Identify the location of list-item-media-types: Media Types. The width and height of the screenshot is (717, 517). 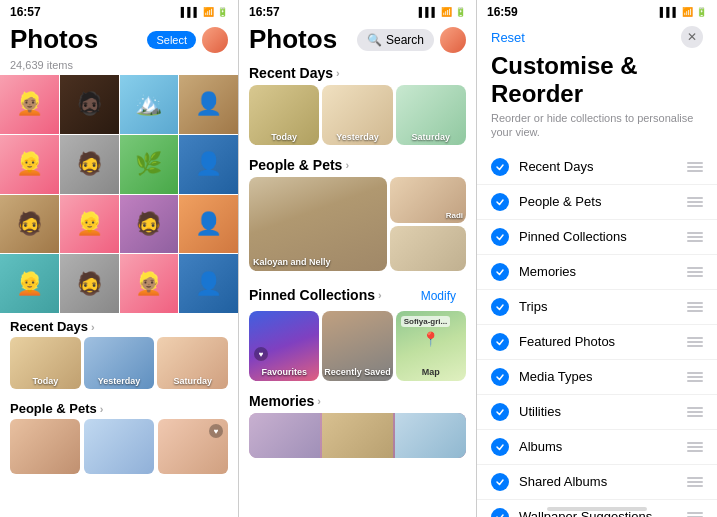
(597, 378).